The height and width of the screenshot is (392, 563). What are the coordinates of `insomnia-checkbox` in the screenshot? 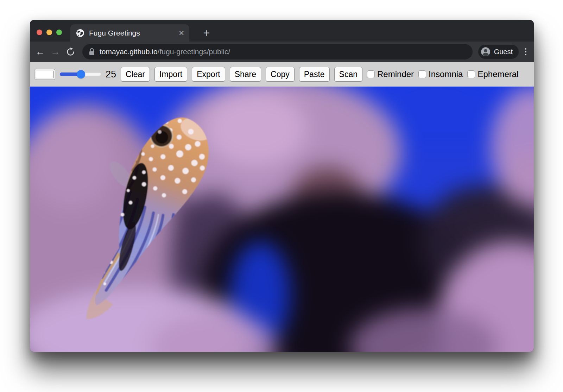 It's located at (422, 74).